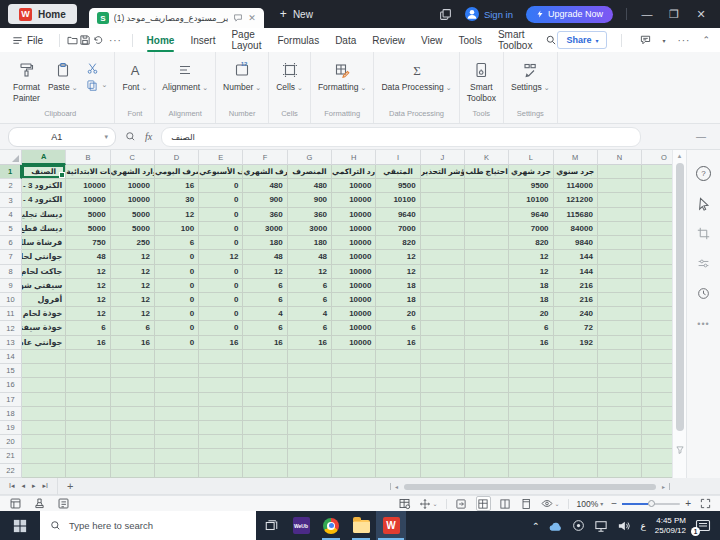 The height and width of the screenshot is (540, 720). What do you see at coordinates (487, 272) in the screenshot?
I see `cell-K8` at bounding box center [487, 272].